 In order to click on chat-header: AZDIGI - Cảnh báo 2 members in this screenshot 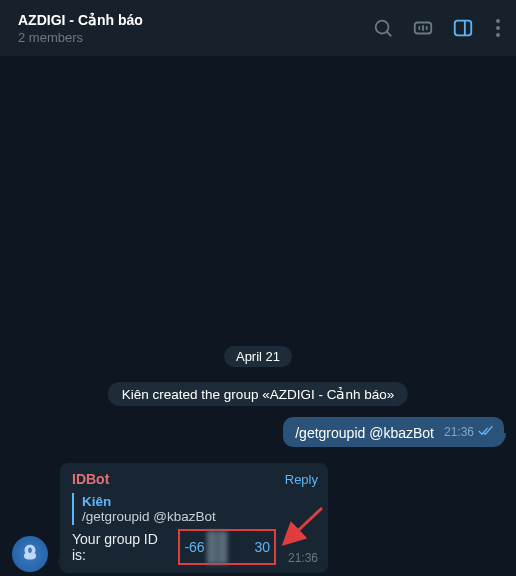, I will do `click(258, 28)`.